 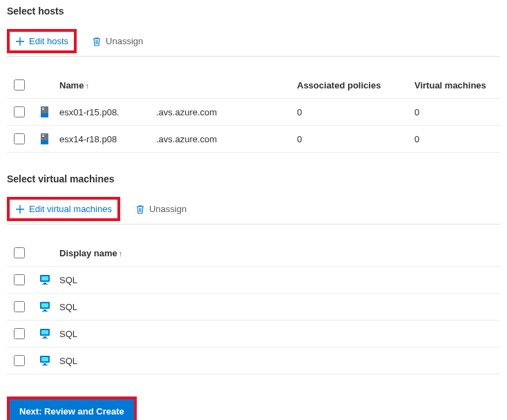 What do you see at coordinates (117, 41) in the screenshot?
I see `unassign-hosts-button: Unassign` at bounding box center [117, 41].